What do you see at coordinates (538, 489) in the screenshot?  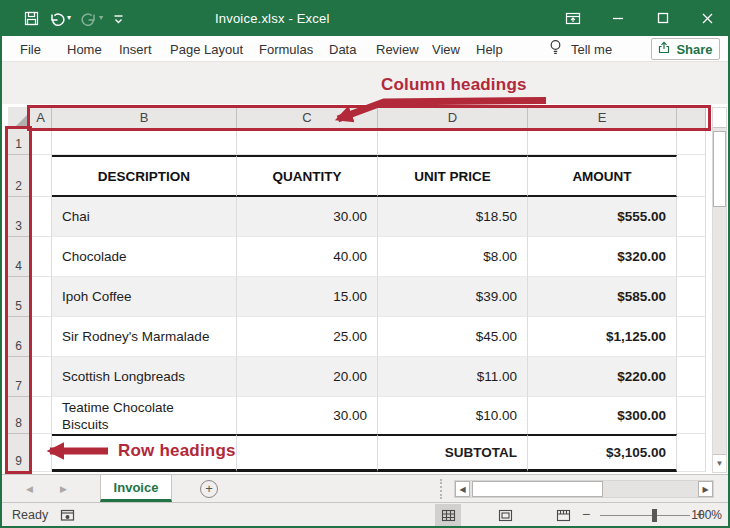 I see `horizontal-scrollbar-thumb` at bounding box center [538, 489].